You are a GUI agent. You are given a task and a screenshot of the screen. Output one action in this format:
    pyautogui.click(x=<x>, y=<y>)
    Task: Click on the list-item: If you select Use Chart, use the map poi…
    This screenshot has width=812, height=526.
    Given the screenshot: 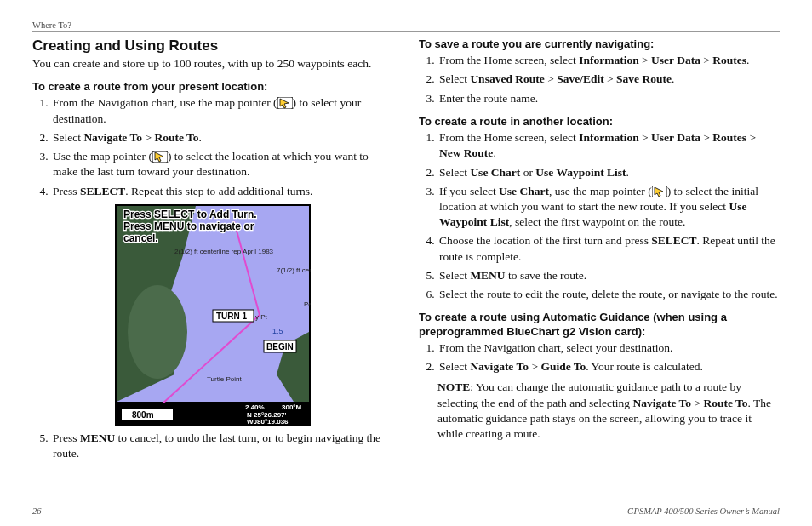 What is the action you would take?
    pyautogui.click(x=609, y=208)
    